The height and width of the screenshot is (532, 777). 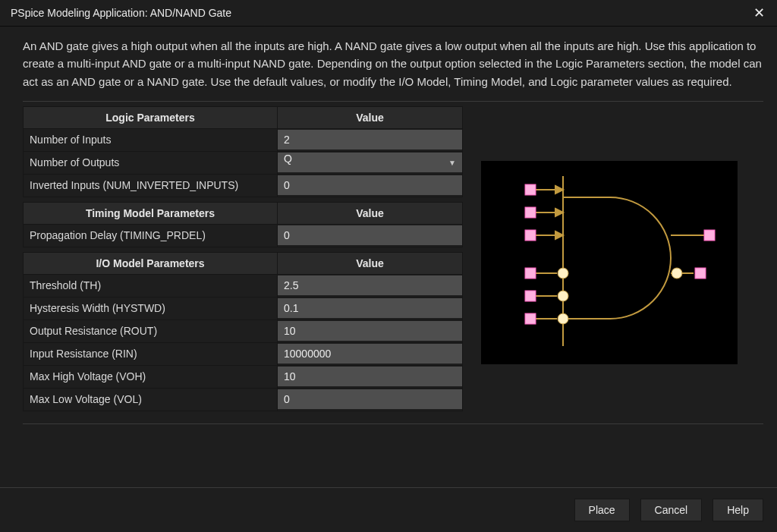 What do you see at coordinates (243, 152) in the screenshot?
I see `logic-parameters-table: Logic Parameters Value Number of Inputs …` at bounding box center [243, 152].